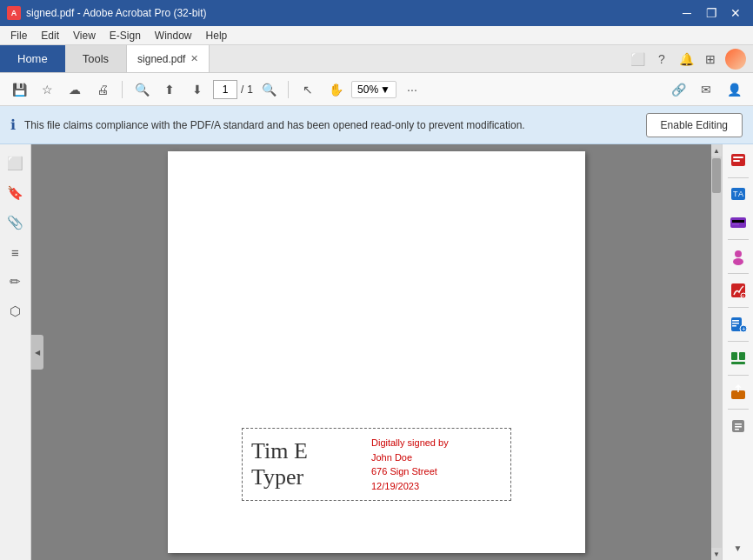  Describe the element at coordinates (410, 487) in the screenshot. I see `sig-line4: 12/19/2023` at that location.